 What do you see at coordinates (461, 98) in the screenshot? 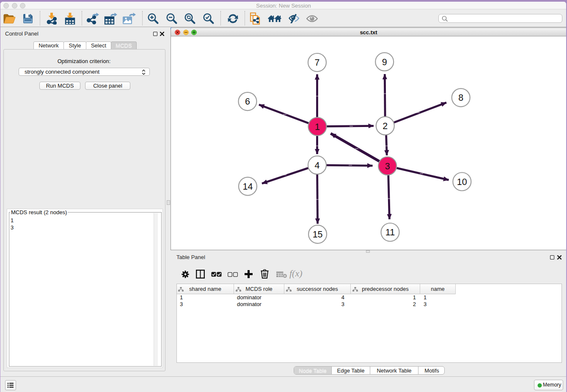
I see `svg-text: 8` at bounding box center [461, 98].